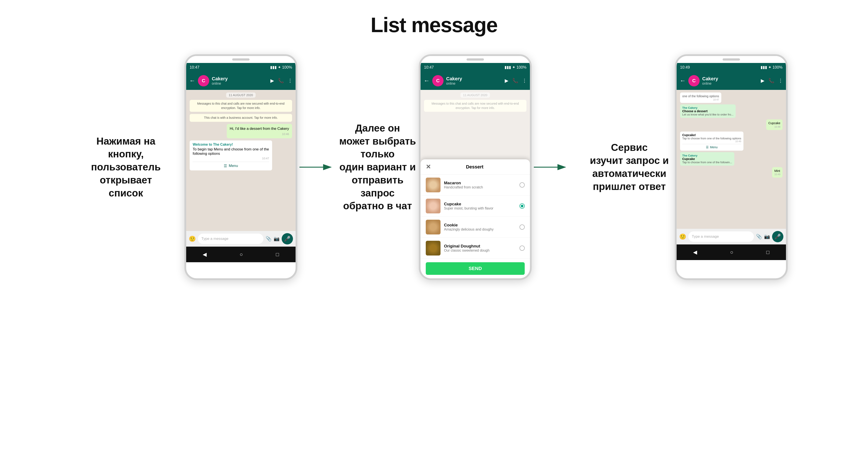 This screenshot has width=868, height=460. Describe the element at coordinates (707, 159) in the screenshot. I see `phone-3-bot3: The Cakery Cupcake Tap to choose from on…` at that location.